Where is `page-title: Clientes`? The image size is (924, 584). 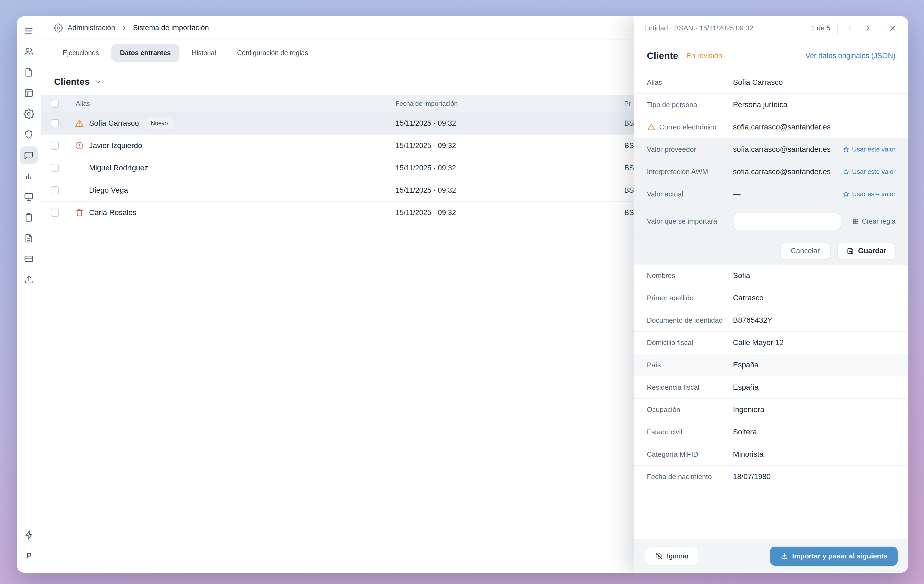 page-title: Clientes is located at coordinates (72, 82).